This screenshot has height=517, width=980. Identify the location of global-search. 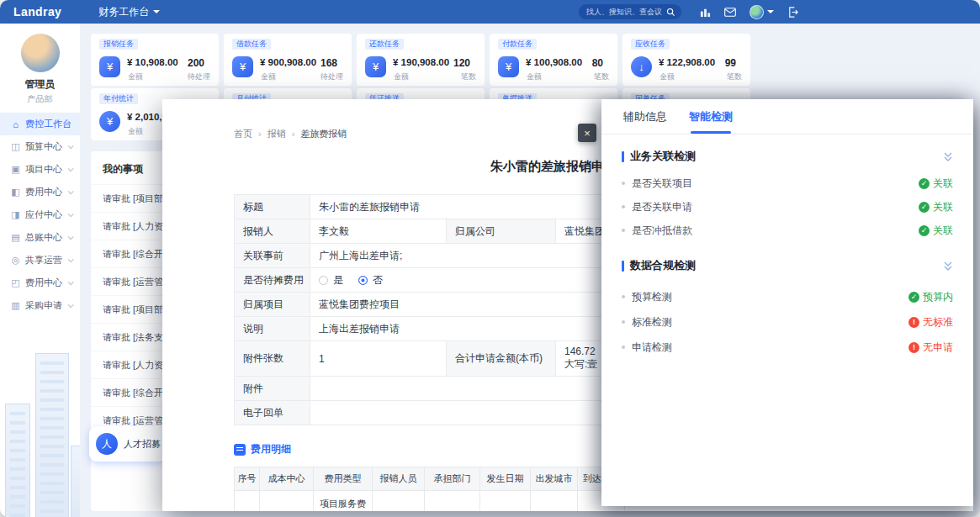
(630, 12).